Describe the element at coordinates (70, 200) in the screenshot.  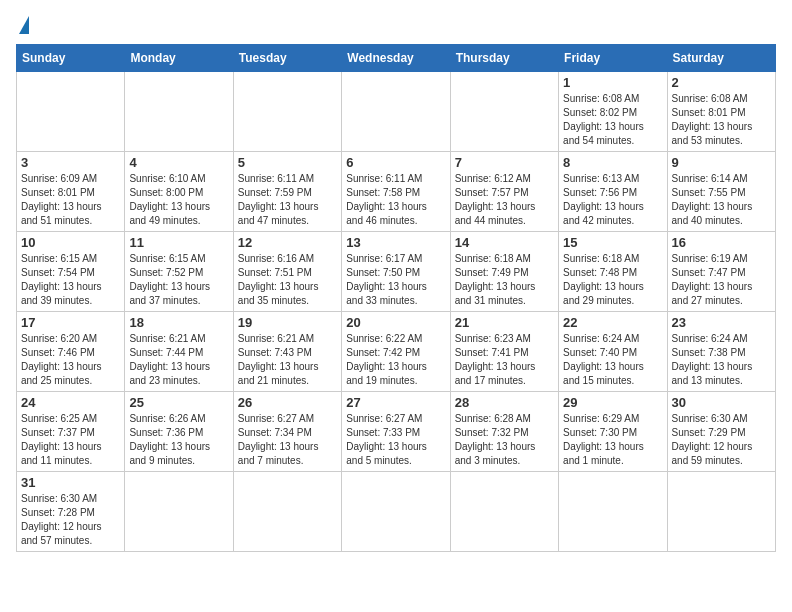
I see `day-info: Sunrise: 6:09 AM Sunset: 8:01 PM Dayligh…` at that location.